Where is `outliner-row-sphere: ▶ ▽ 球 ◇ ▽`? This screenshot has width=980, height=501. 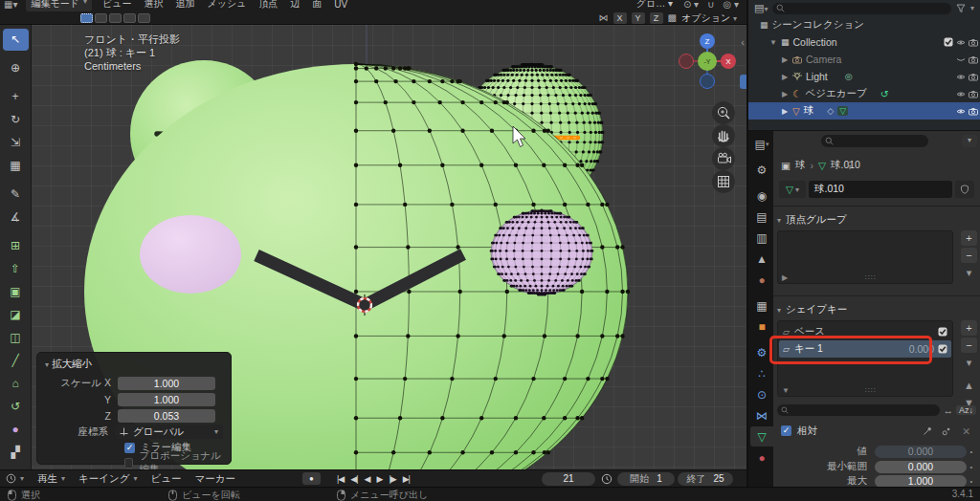
outliner-row-sphere: ▶ ▽ 球 ◇ ▽ is located at coordinates (864, 111).